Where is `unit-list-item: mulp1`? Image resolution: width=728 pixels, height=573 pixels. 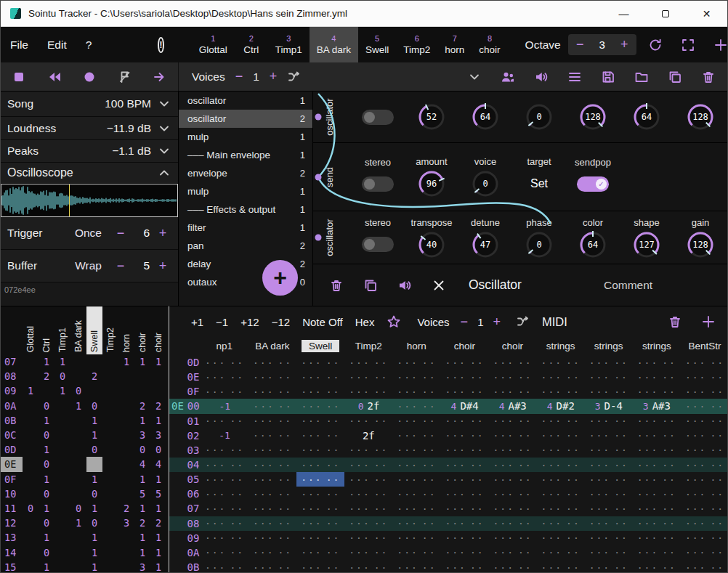
unit-list-item: mulp1 is located at coordinates (246, 192).